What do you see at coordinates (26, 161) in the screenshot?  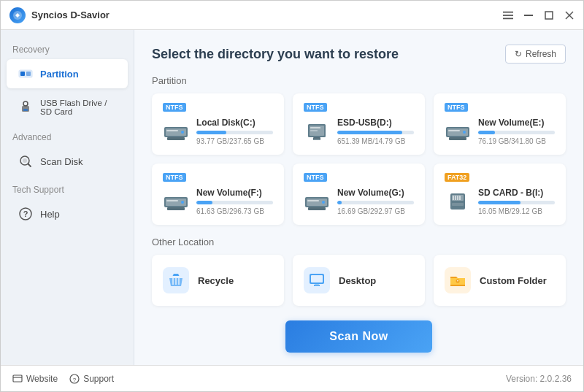 I see `scan-disk-icon` at bounding box center [26, 161].